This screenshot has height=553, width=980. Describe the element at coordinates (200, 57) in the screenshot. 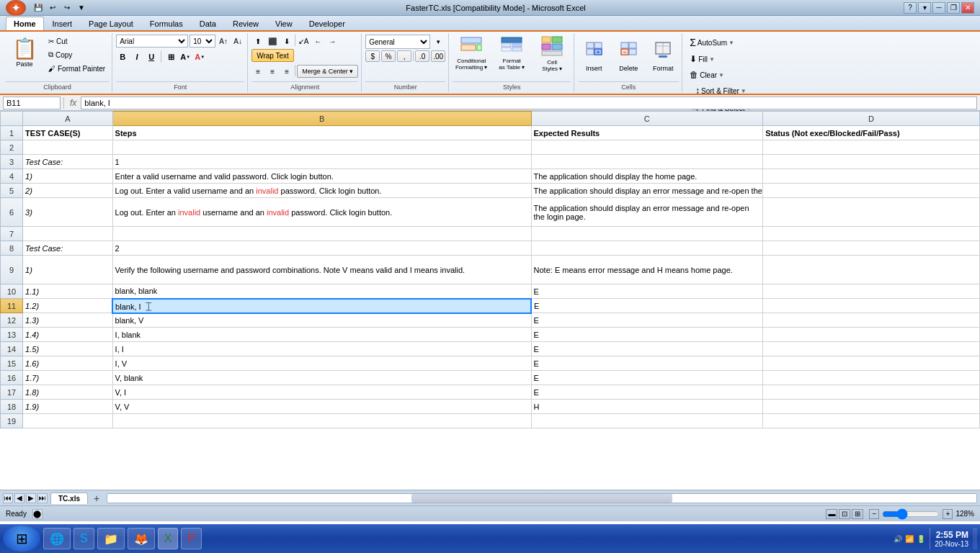

I see `font-color-button: A▼` at that location.